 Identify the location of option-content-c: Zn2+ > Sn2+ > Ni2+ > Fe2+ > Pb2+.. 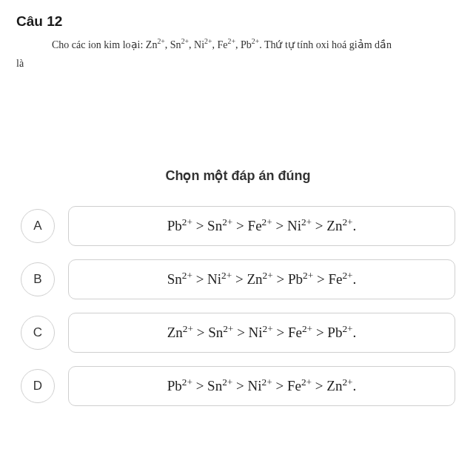
(262, 333).